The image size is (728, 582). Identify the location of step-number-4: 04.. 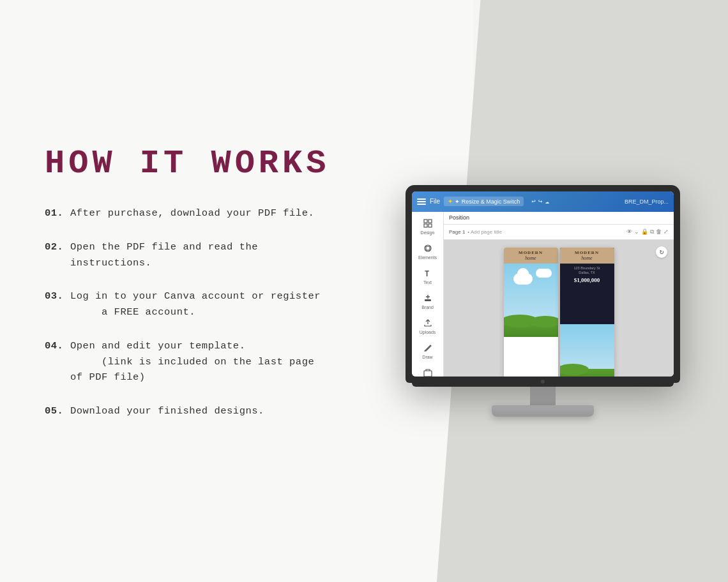
(57, 346).